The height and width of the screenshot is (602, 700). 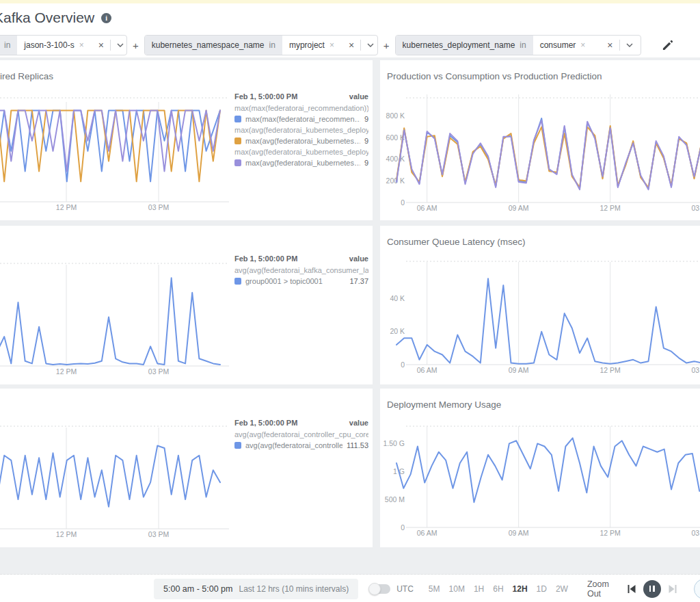 What do you see at coordinates (198, 589) in the screenshot?
I see `time-range-text: 5:00 am - 5:00 pm` at bounding box center [198, 589].